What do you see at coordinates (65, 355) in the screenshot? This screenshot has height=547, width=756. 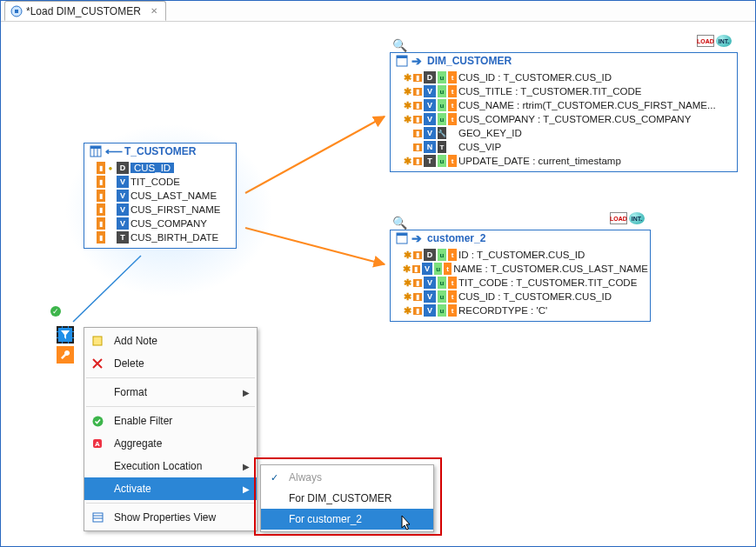 I see `wrench-tool` at bounding box center [65, 355].